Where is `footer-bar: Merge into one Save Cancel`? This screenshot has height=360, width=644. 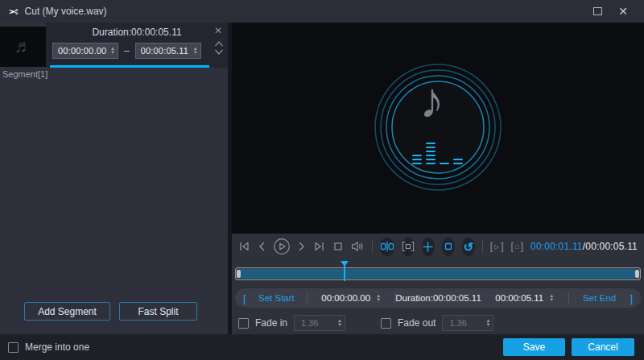 footer-bar: Merge into one Save Cancel is located at coordinates (322, 347).